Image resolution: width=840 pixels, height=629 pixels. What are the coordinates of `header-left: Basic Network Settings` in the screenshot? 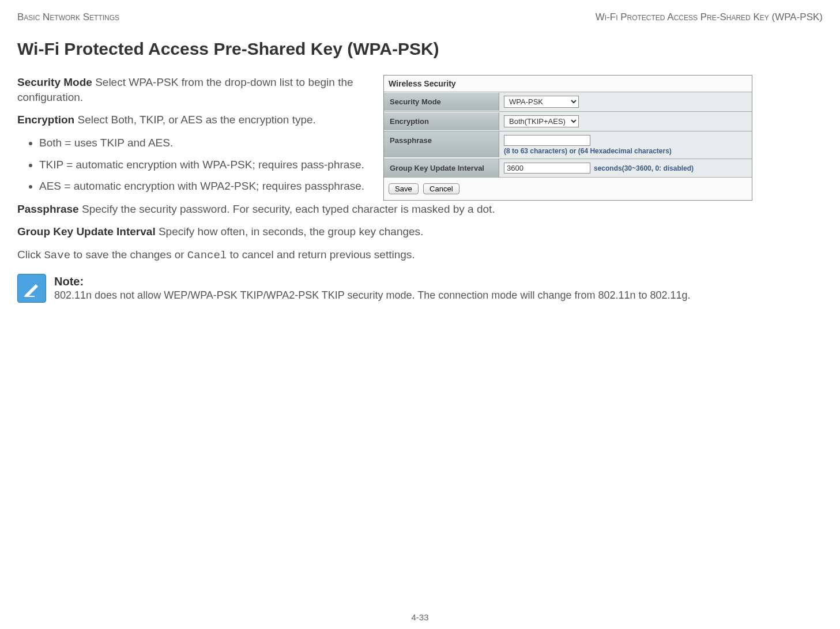 It's located at (68, 17).